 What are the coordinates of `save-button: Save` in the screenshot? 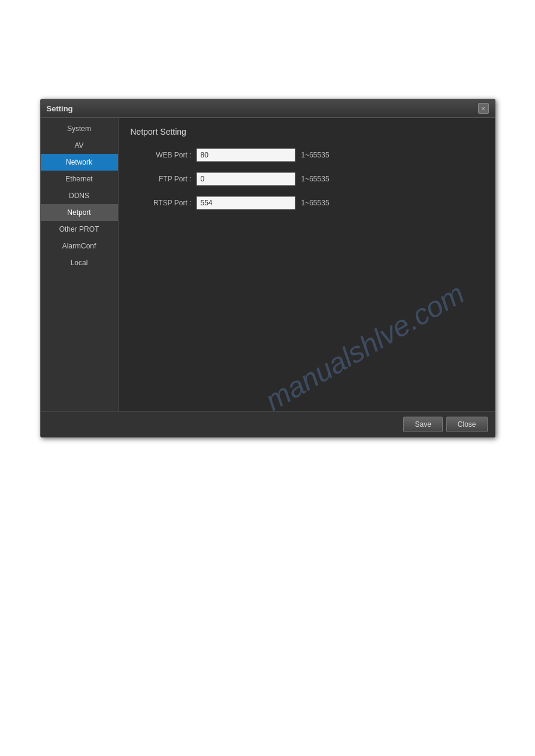 It's located at (423, 424).